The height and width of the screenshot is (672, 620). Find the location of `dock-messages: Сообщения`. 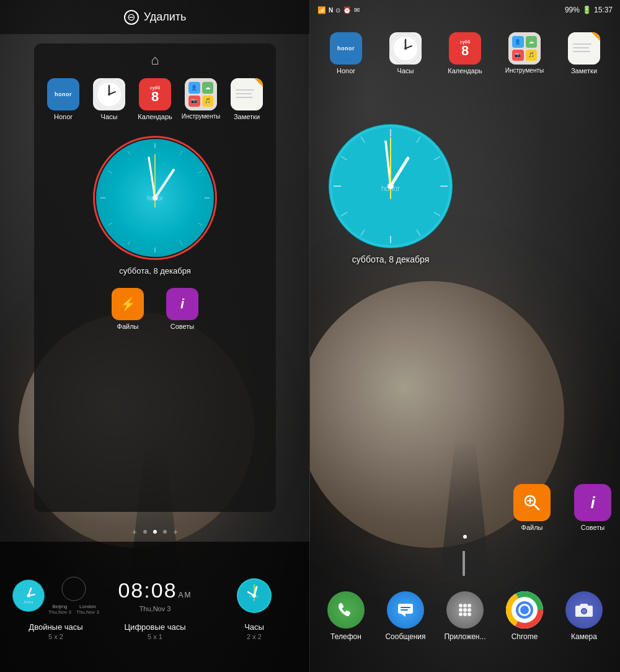

dock-messages: Сообщения is located at coordinates (405, 616).